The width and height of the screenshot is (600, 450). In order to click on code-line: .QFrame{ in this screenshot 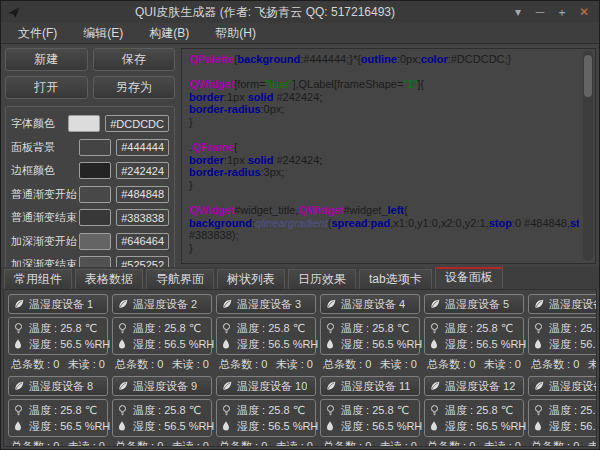, I will do `click(384, 148)`.